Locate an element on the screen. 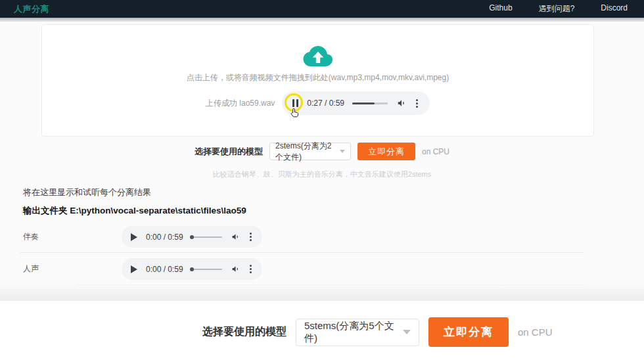 The width and height of the screenshot is (644, 360). model-note: 比较适合钢琴、鼓、贝斯为主的音乐分离，中文音乐建议使用2stems is located at coordinates (322, 175).